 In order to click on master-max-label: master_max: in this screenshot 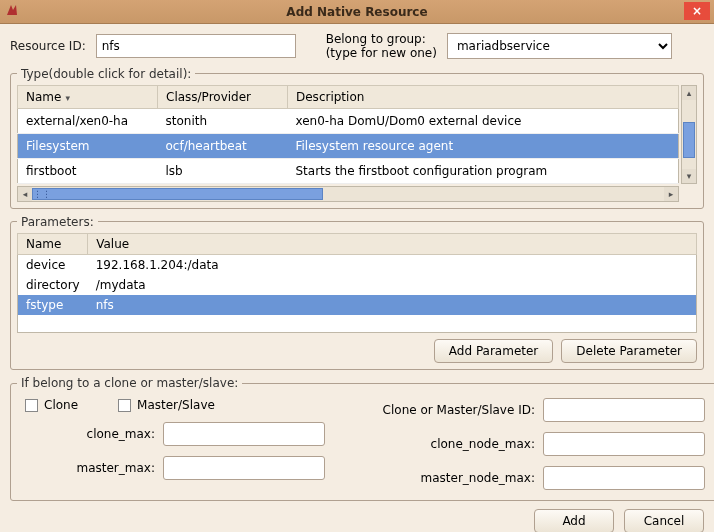, I will do `click(90, 468)`.